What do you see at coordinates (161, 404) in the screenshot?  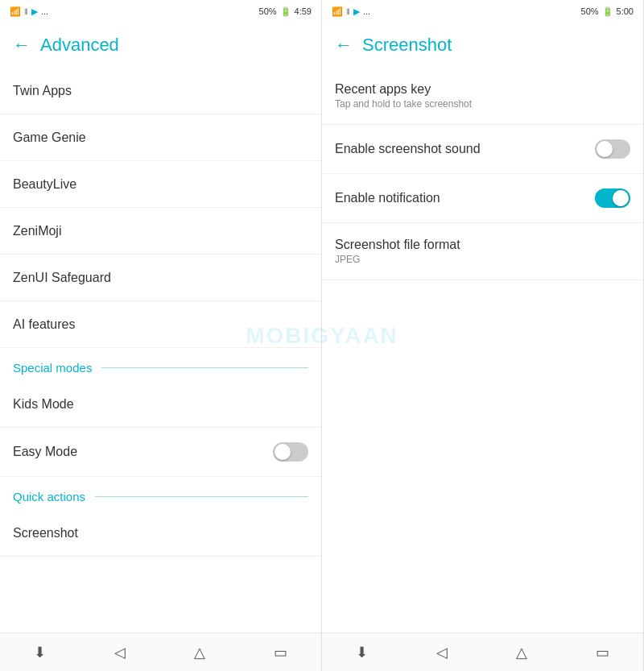 I see `menu-item-kids-mode: Kids Mode` at bounding box center [161, 404].